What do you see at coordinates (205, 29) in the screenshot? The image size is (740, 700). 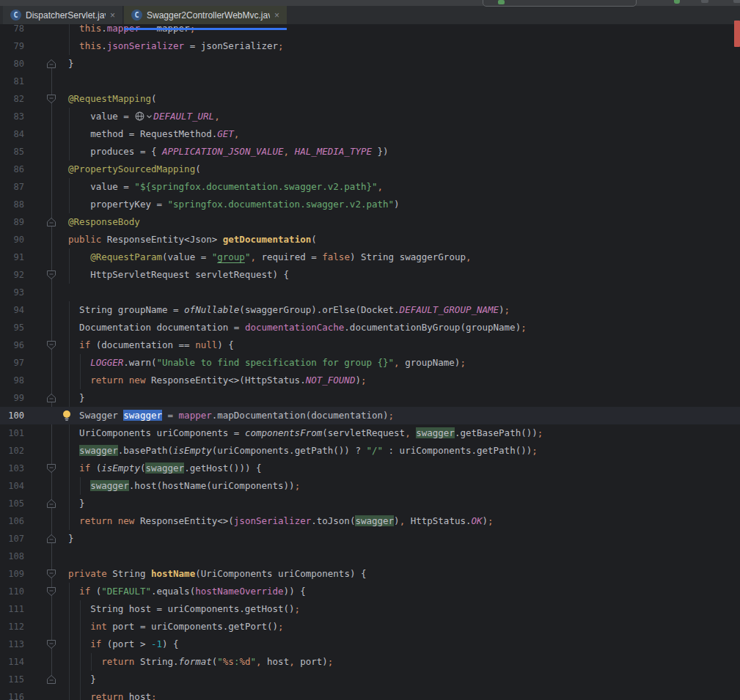 I see `active-tab-underline` at bounding box center [205, 29].